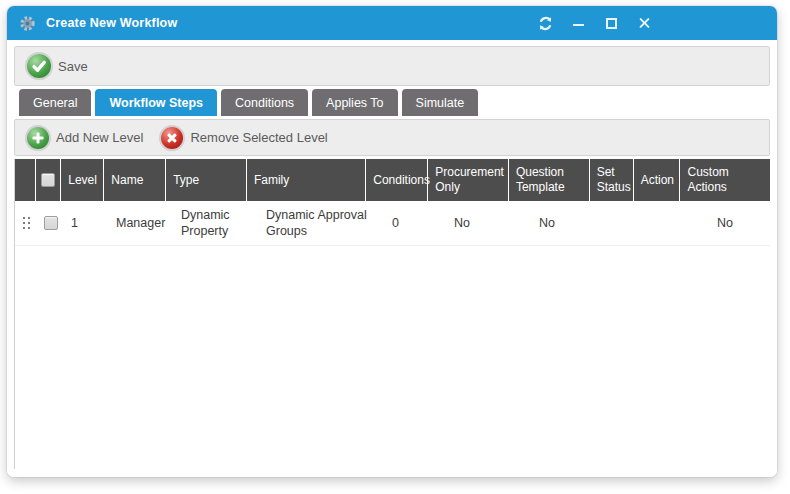 Image resolution: width=790 pixels, height=494 pixels. What do you see at coordinates (206, 180) in the screenshot?
I see `header-type: Type` at bounding box center [206, 180].